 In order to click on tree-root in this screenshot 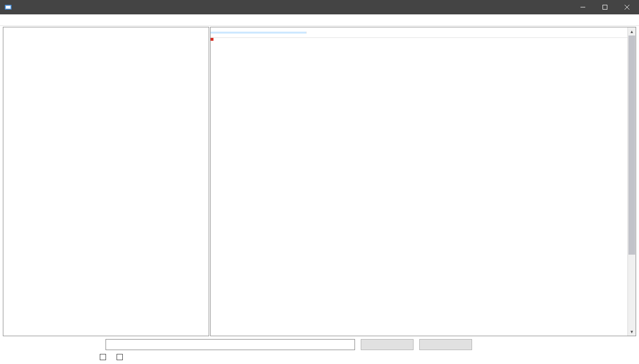, I will do `click(106, 33)`.